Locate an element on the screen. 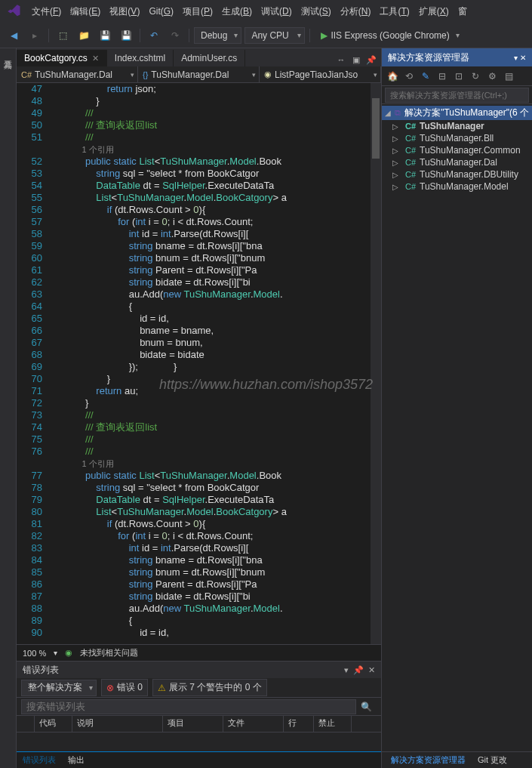 The width and height of the screenshot is (532, 768). line-gutter: 4748495051525354555657585960616263646566… is located at coordinates (33, 364).